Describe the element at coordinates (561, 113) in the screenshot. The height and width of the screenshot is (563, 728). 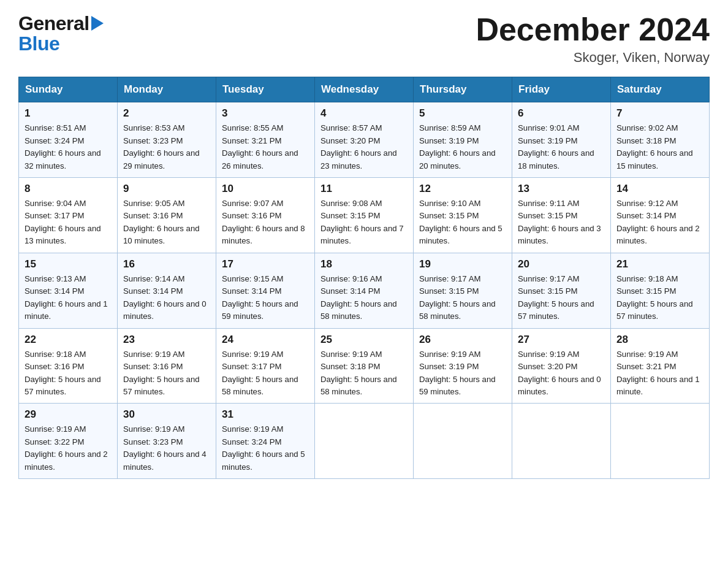
I see `day-number: 6` at that location.